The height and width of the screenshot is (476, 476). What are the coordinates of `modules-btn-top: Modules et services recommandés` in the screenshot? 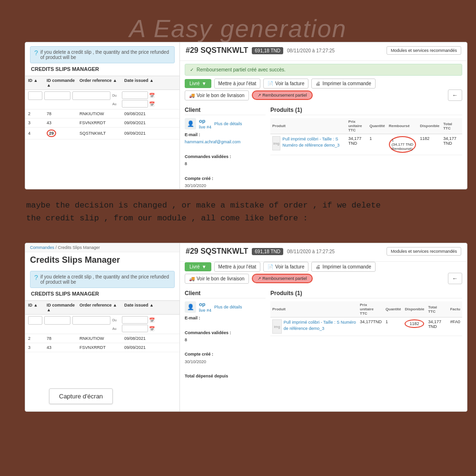 It's located at (424, 50).